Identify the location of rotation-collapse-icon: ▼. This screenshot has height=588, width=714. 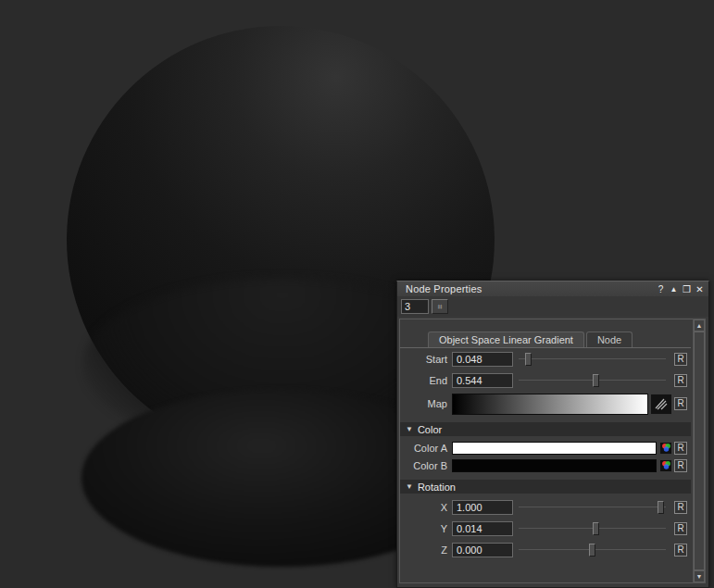
(409, 487).